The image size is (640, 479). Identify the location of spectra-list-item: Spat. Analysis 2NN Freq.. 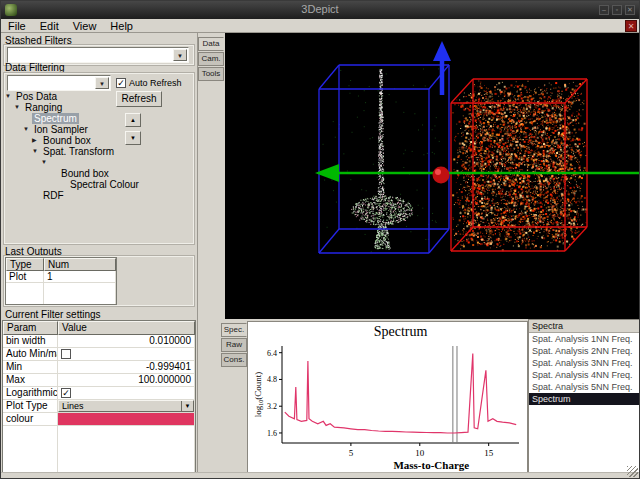
(584, 351).